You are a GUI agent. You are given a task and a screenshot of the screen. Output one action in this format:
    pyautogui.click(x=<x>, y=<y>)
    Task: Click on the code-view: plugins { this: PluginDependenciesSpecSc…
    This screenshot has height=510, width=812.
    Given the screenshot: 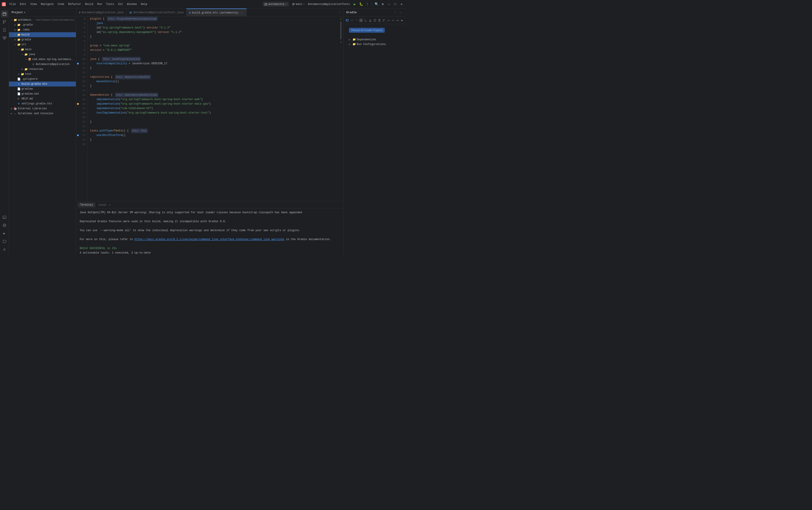 What is the action you would take?
    pyautogui.click(x=213, y=109)
    